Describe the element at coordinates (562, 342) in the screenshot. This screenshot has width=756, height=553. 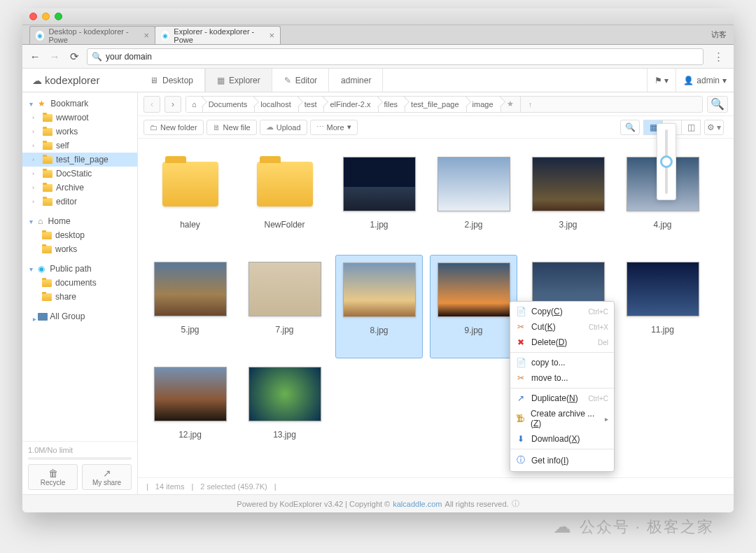
I see `ctx-delete: ✖Delete(D)Del` at that location.